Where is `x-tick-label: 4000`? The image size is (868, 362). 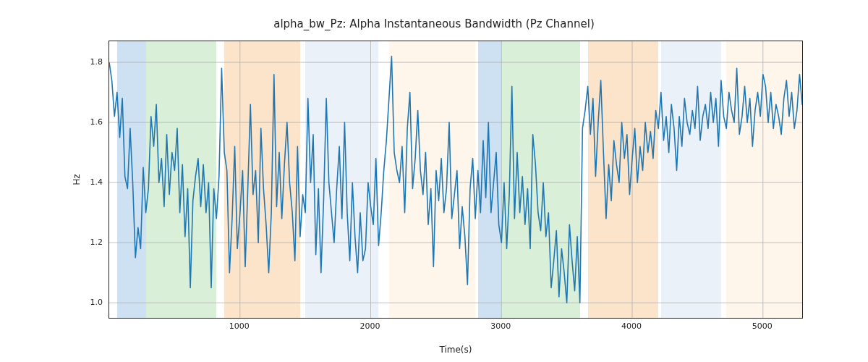
x-tick-label: 4000 is located at coordinates (631, 326).